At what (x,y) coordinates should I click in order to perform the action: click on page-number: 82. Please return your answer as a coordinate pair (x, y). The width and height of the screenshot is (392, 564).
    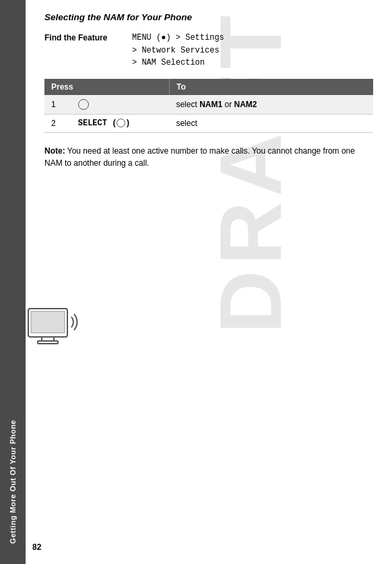
    Looking at the image, I should click on (36, 547).